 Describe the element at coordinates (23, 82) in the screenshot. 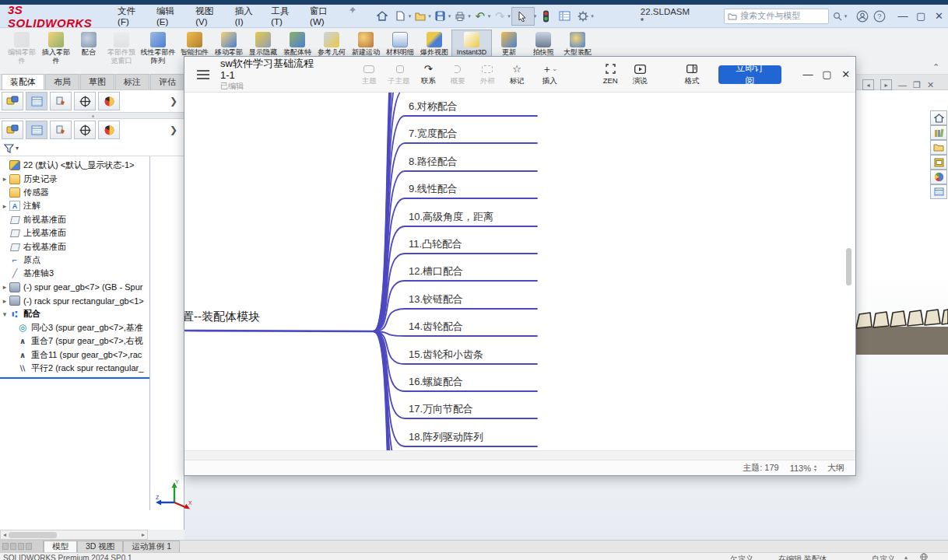

I see `tab-assembly: 装配体` at that location.